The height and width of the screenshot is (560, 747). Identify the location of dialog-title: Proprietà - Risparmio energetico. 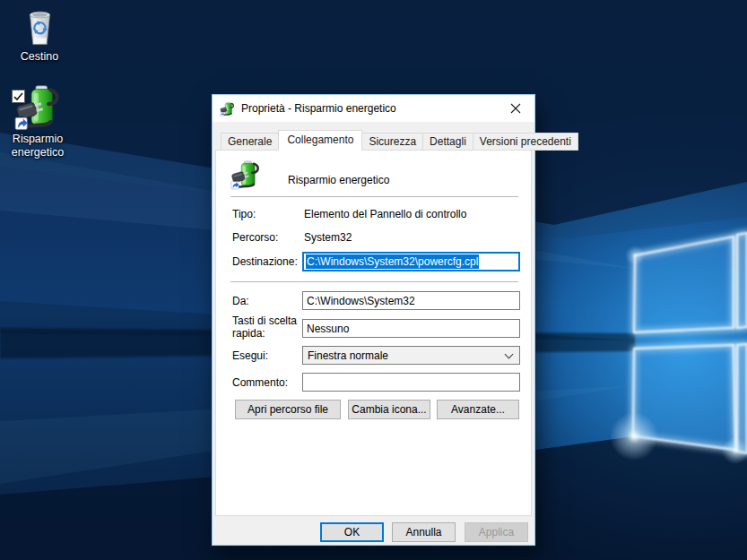
(319, 108).